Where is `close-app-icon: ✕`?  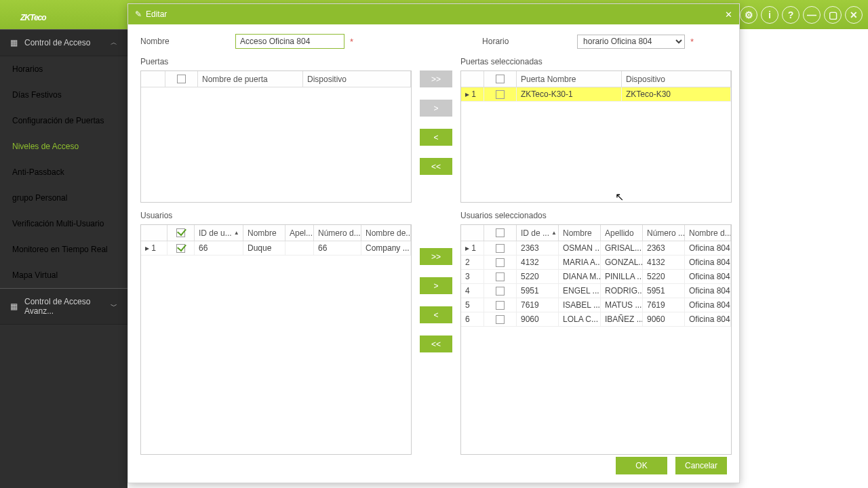 close-app-icon: ✕ is located at coordinates (854, 15).